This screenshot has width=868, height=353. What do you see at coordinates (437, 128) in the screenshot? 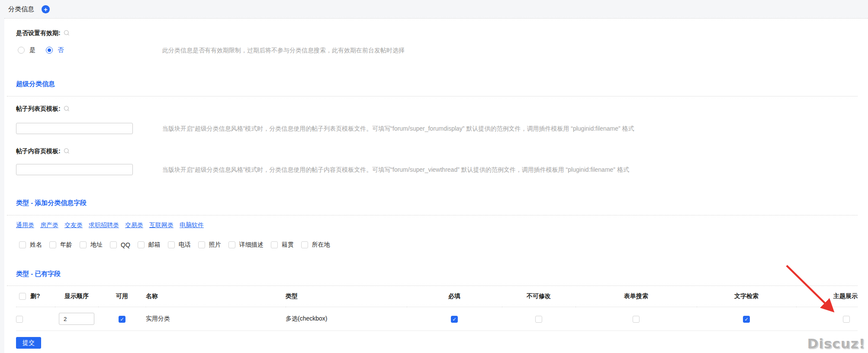
I see `list-template-row: 当版块开启“超级分类信息风格”模式时，分类信息使用的帖子列表页模板文件。可填写“…` at bounding box center [437, 128].